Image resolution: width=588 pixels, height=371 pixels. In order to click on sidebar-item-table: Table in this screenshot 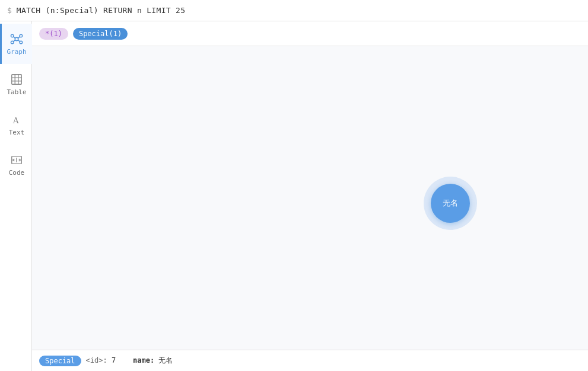, I will do `click(16, 84)`.